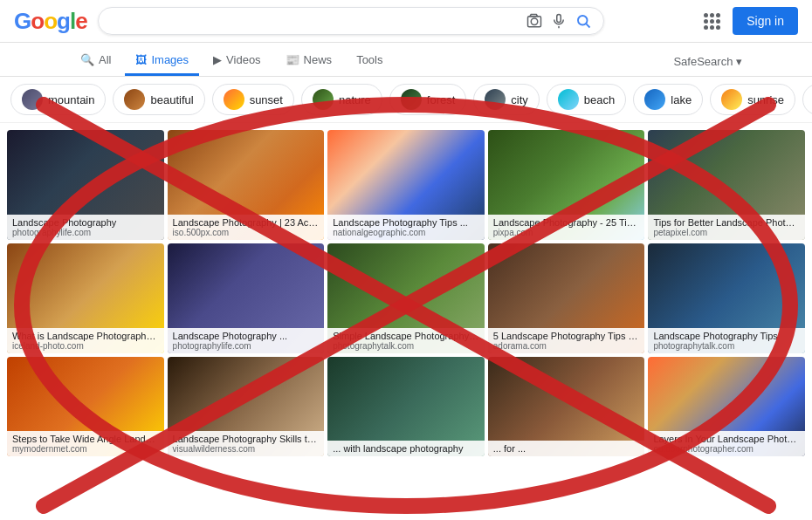  I want to click on image-card: Landscape Photography Tips photographyta…, so click(726, 298).